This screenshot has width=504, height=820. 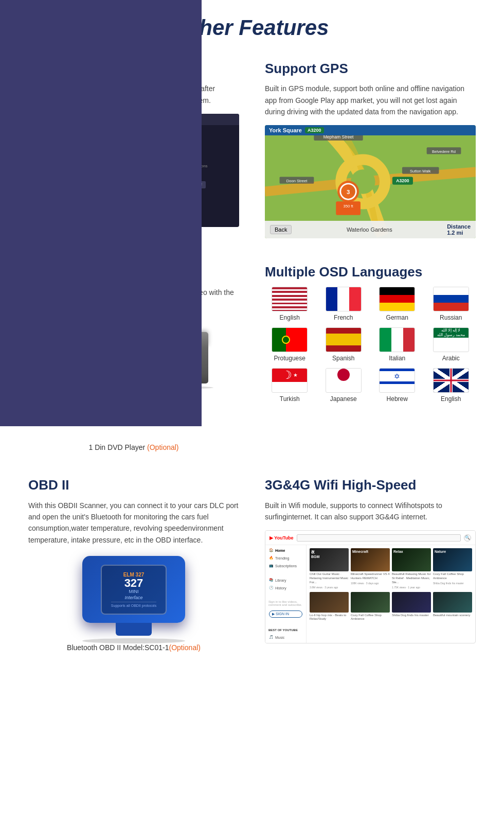 I want to click on languages-section: Multiple OSD Languages English, so click(x=370, y=360).